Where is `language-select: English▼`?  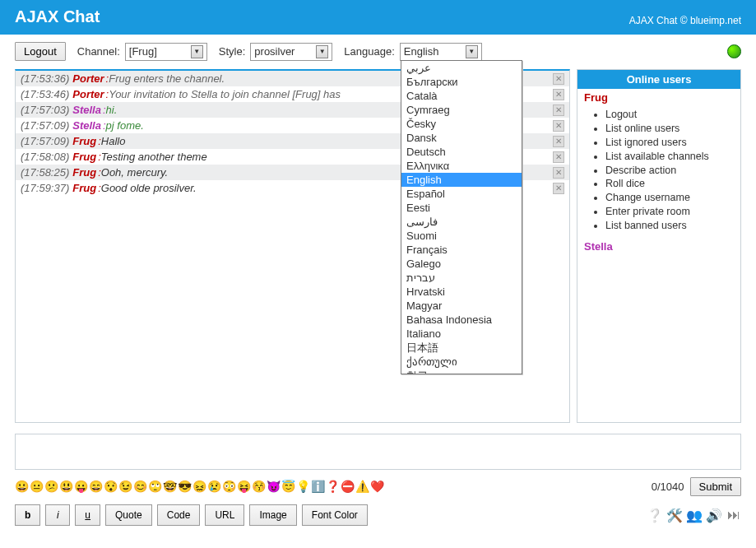 language-select: English▼ is located at coordinates (441, 52).